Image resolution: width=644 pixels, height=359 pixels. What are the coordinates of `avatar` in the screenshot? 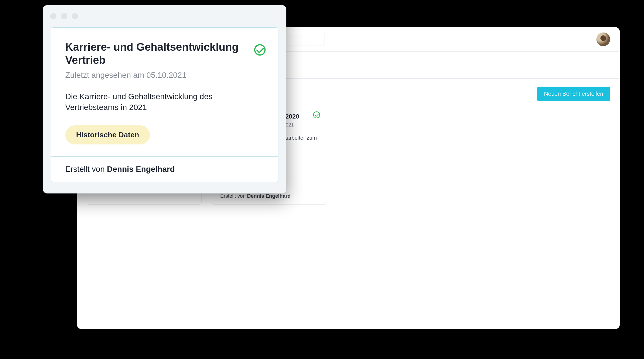 It's located at (603, 39).